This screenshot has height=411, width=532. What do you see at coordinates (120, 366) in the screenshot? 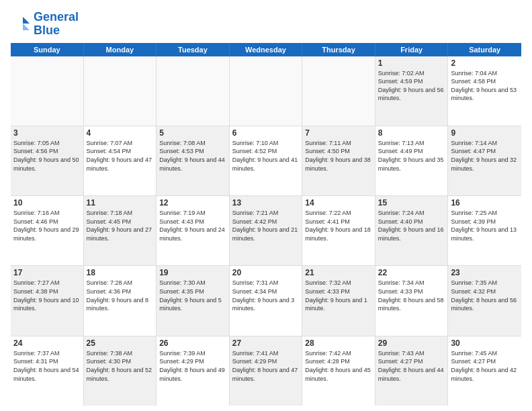
I see `day-info: Sunrise: 7:38 AM Sunset: 4:30 PM Dayligh…` at bounding box center [120, 366].